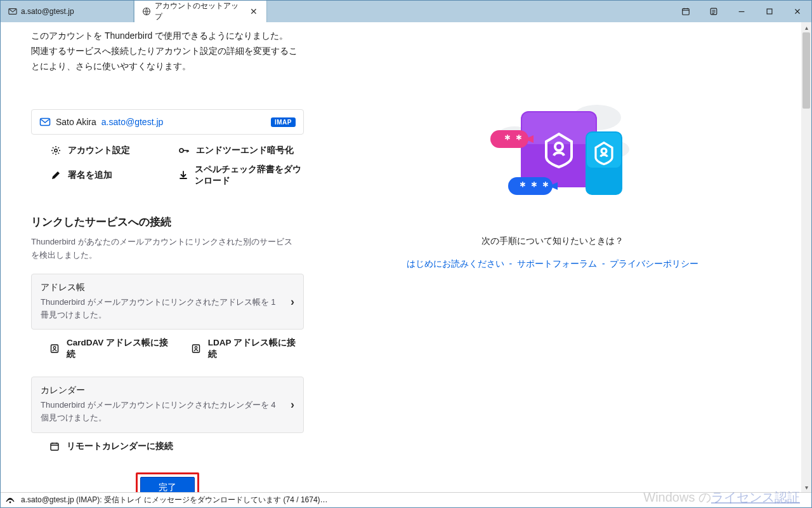 The height and width of the screenshot is (508, 812). Describe the element at coordinates (654, 264) in the screenshot. I see `privacy-policy-link: プライバシーポリシー` at that location.